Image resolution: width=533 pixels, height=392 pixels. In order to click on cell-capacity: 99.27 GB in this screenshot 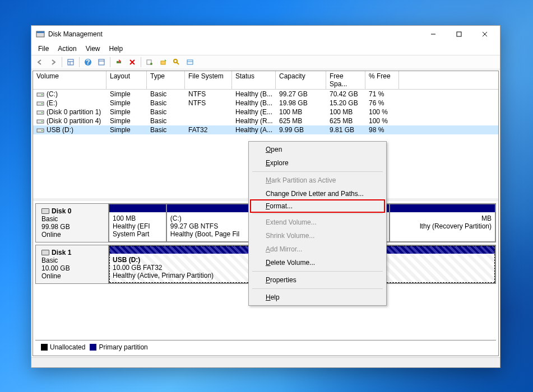, I will do `click(301, 94)`.